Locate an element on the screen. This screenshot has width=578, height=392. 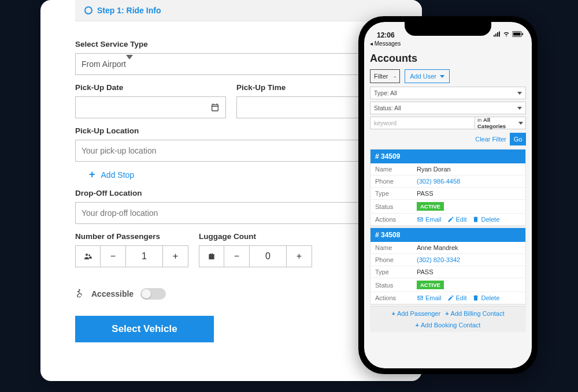
step-header: Step 1: Ride Info is located at coordinates (249, 10).